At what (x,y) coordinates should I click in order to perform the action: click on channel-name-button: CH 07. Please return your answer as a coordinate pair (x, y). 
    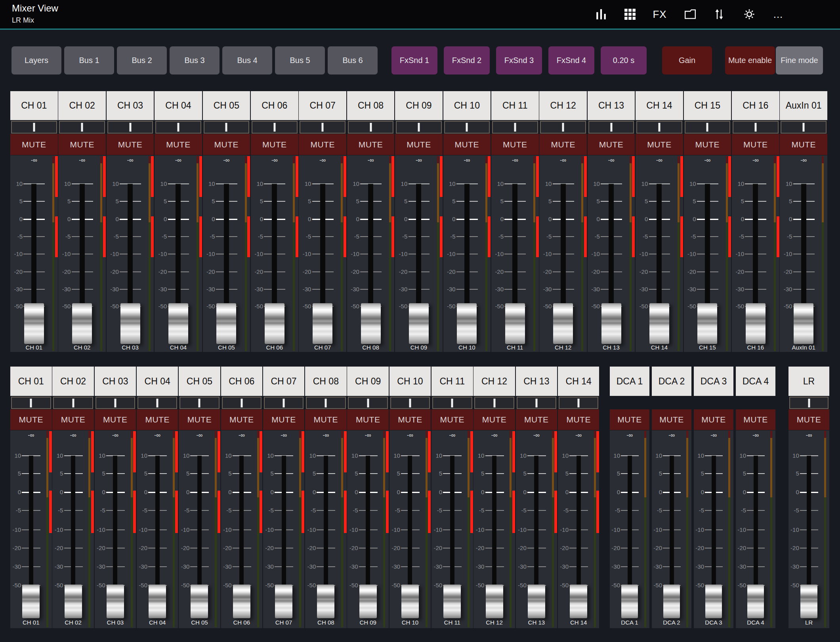
    Looking at the image, I should click on (323, 105).